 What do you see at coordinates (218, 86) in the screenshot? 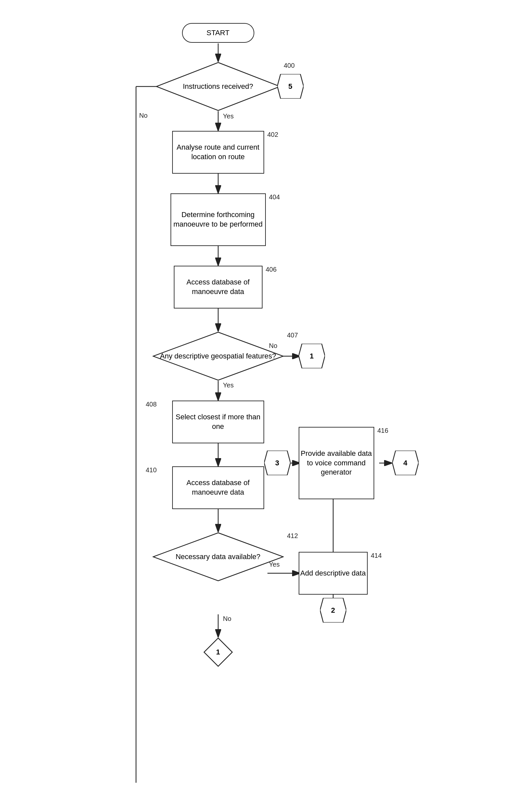
I see `decision-400-label: Instructions received?` at bounding box center [218, 86].